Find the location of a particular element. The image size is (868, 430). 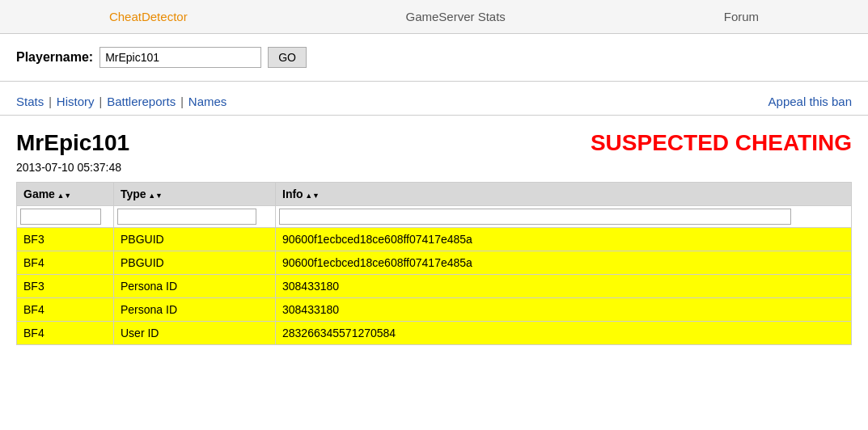

col-type: Type is located at coordinates (195, 194).